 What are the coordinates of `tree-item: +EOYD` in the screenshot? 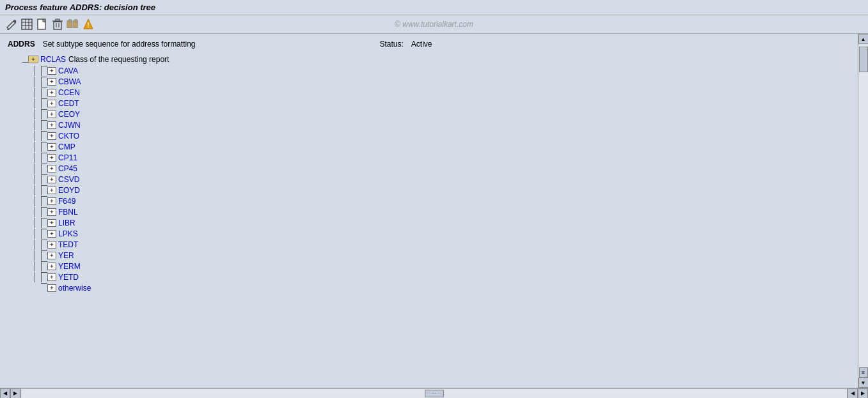 It's located at (443, 190).